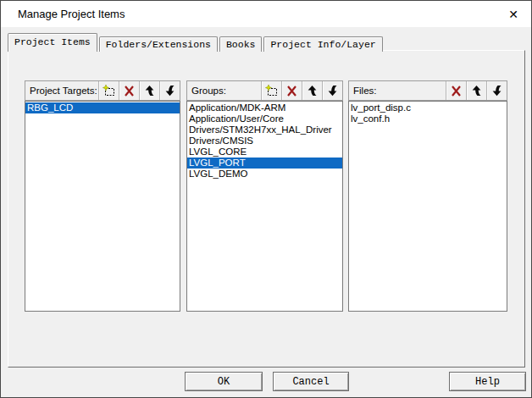  What do you see at coordinates (264, 152) in the screenshot?
I see `list-item: LVGL_CORE` at bounding box center [264, 152].